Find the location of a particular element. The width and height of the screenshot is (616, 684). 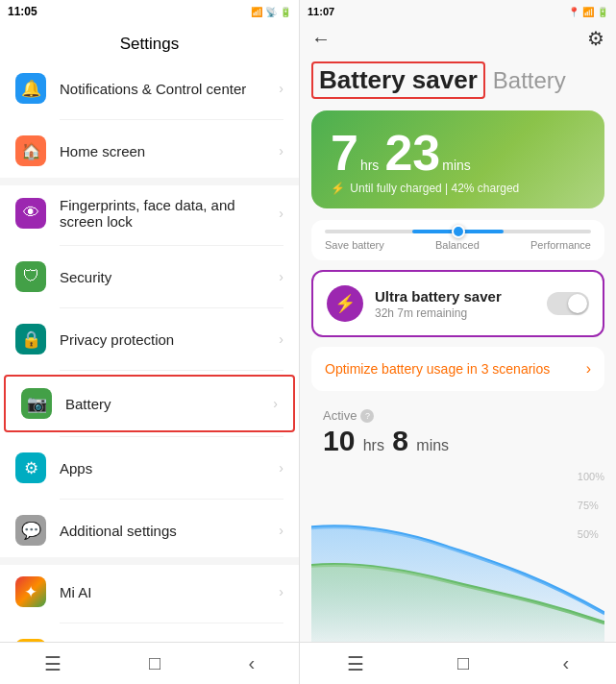

ultra-icon: ⚡ is located at coordinates (345, 304).